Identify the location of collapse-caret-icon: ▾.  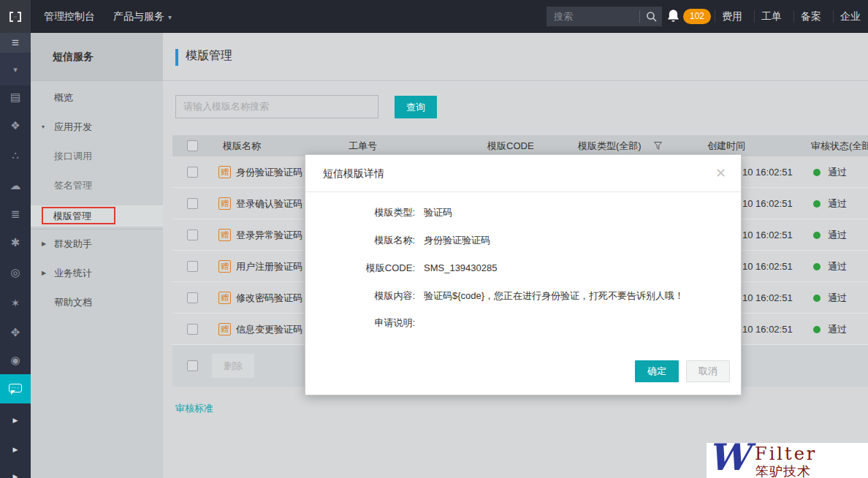
(15, 69).